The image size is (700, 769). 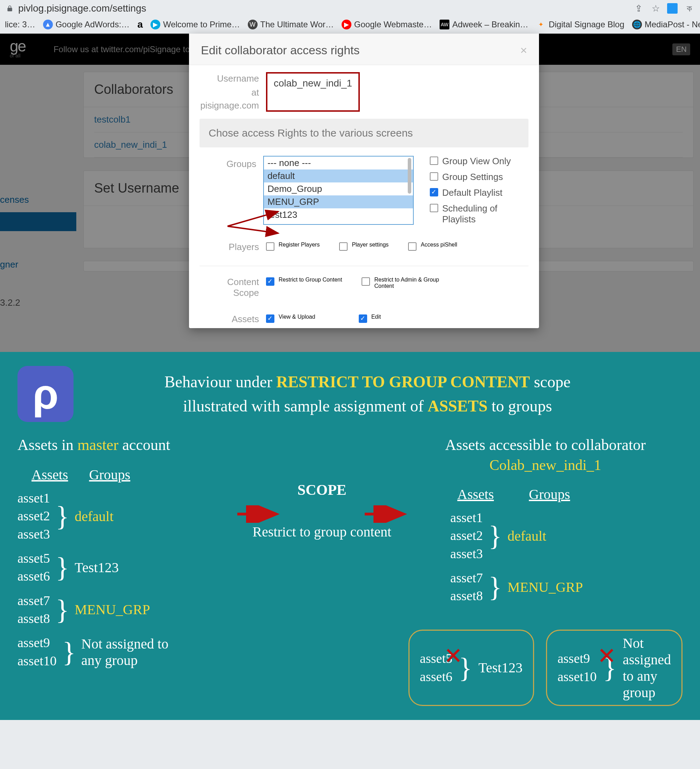 What do you see at coordinates (541, 24) in the screenshot?
I see `signage-icon: ✦` at bounding box center [541, 24].